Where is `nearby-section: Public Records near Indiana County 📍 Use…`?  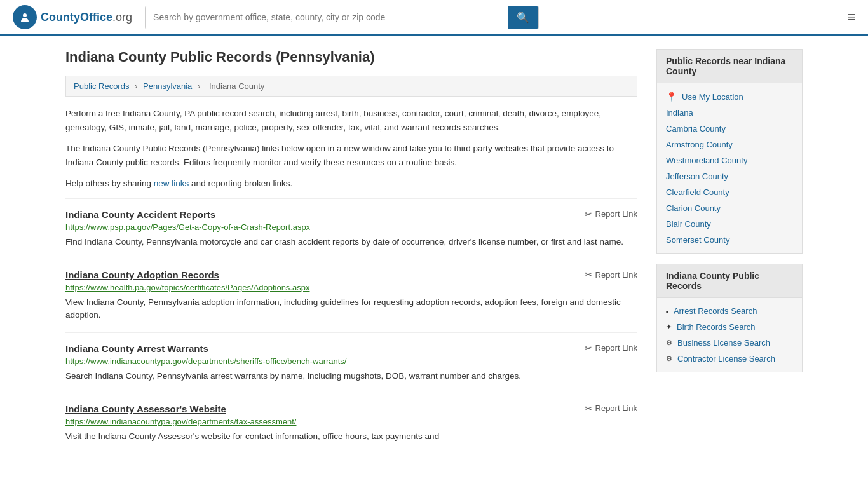
nearby-section: Public Records near Indiana County 📍 Use… is located at coordinates (729, 151).